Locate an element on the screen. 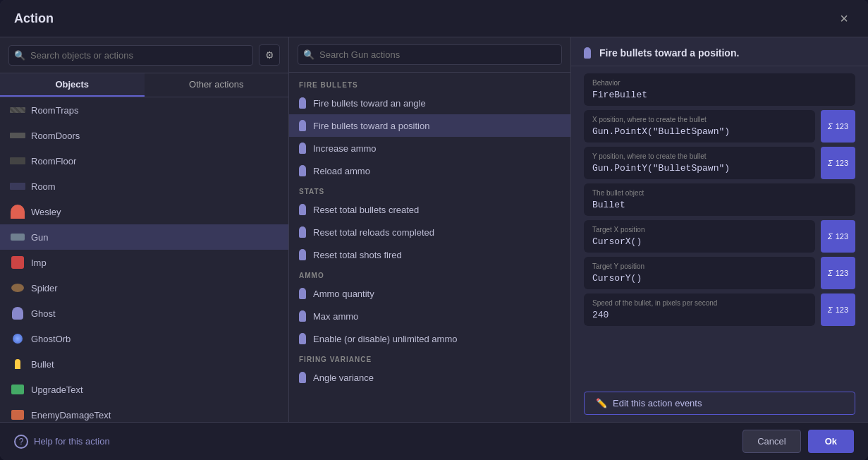 This screenshot has width=868, height=460. object-label-imp: Imp is located at coordinates (39, 262).